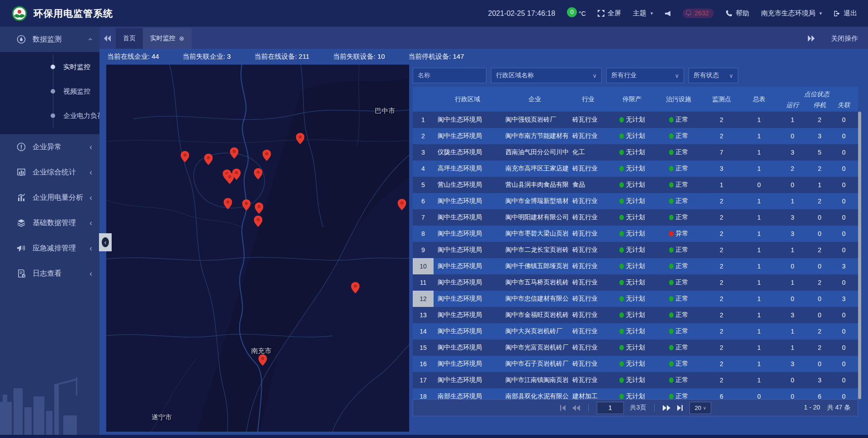 Image resolution: width=868 pixels, height=438 pixels. Describe the element at coordinates (354, 56) in the screenshot. I see `stat-label: 当前失联设备:` at that location.